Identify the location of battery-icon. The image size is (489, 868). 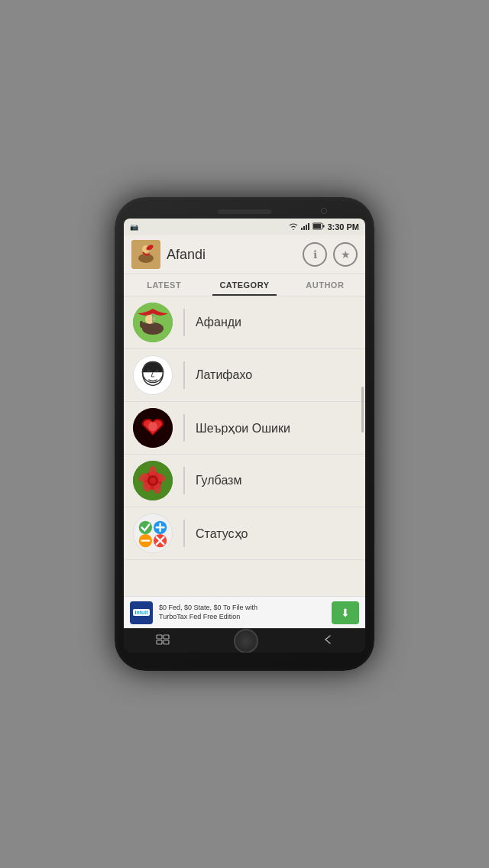
(319, 227).